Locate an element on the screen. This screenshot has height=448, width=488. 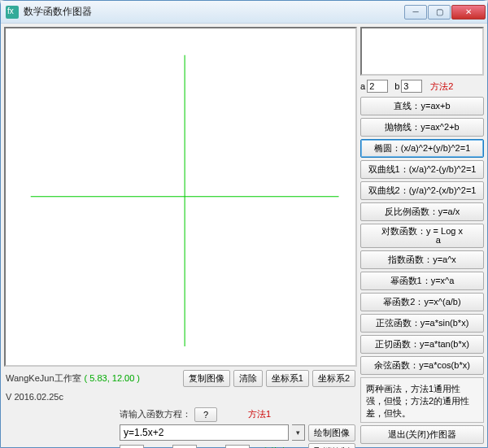
xend-input is located at coordinates (237, 446).